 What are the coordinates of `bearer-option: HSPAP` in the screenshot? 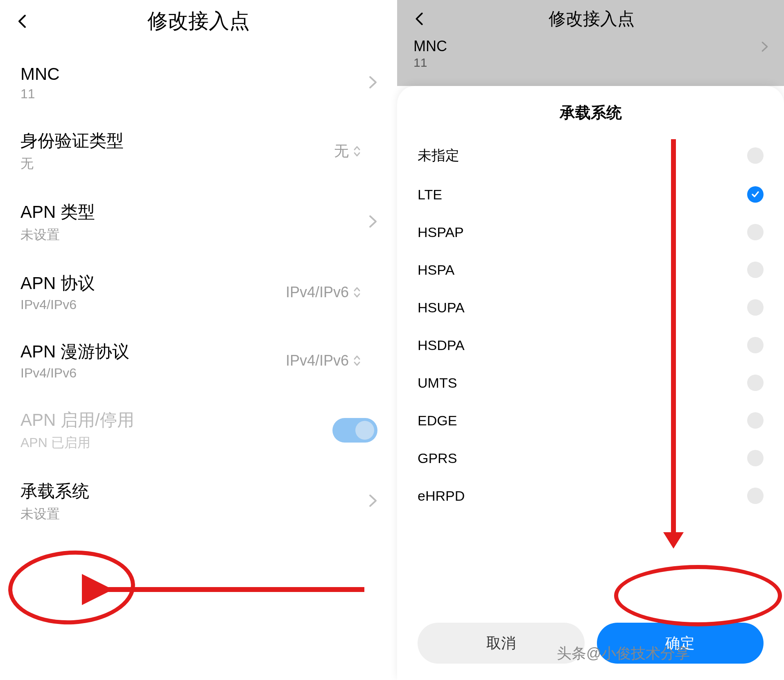 It's located at (590, 232).